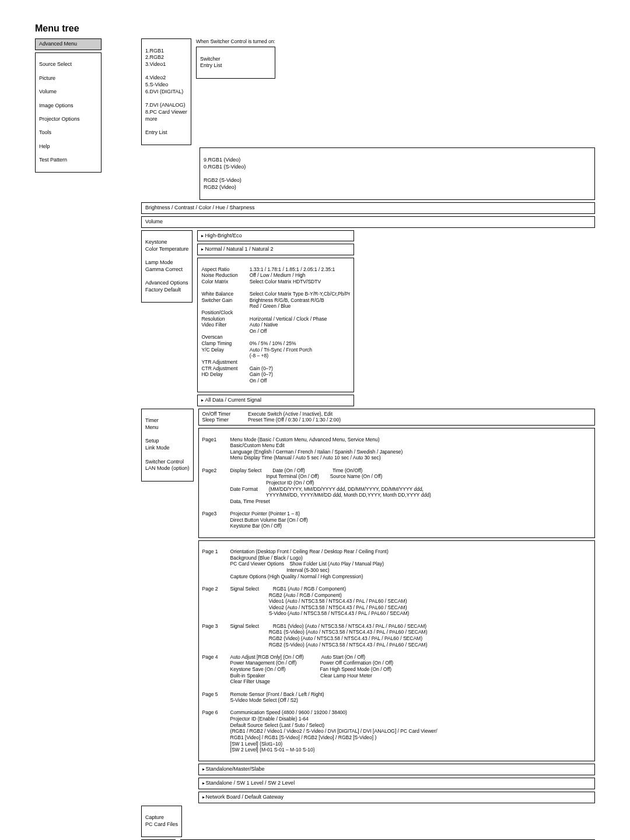 The width and height of the screenshot is (630, 840). What do you see at coordinates (397, 769) in the screenshot?
I see `link-mode: Standalone/Master/Slabe` at bounding box center [397, 769].